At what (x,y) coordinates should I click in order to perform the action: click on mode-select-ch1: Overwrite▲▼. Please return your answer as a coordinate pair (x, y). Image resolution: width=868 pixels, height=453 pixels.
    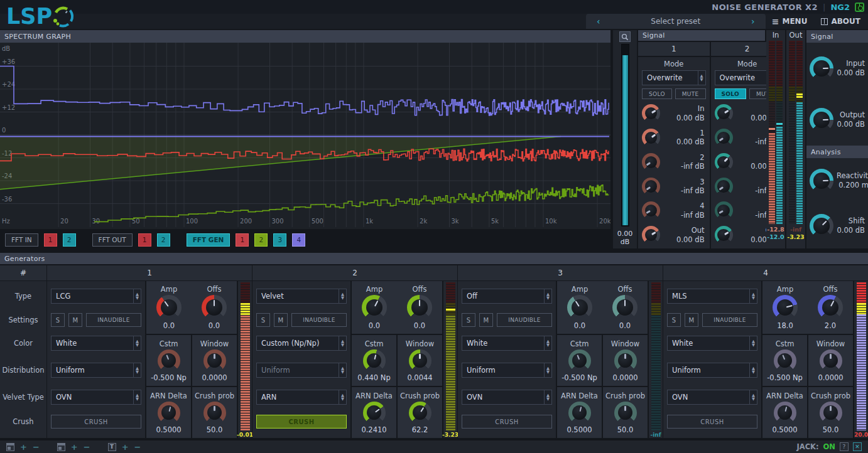
    Looking at the image, I should click on (674, 78).